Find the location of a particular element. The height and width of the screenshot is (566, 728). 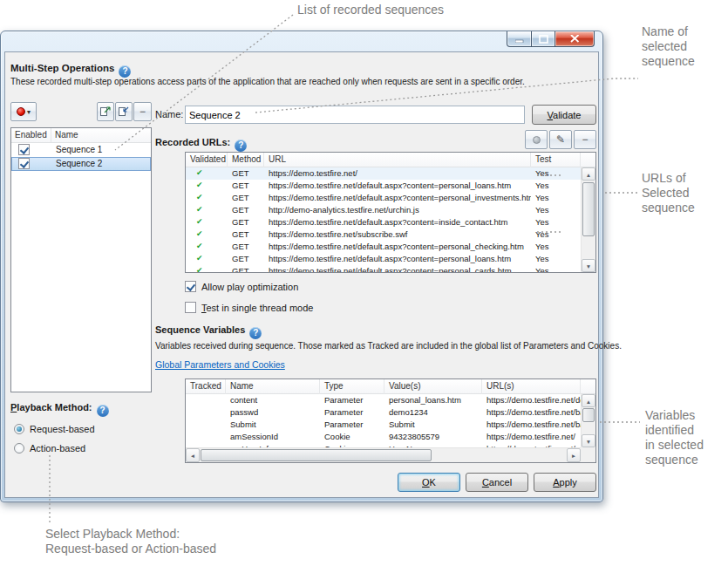

record-sequence-button: ▾ is located at coordinates (24, 112).